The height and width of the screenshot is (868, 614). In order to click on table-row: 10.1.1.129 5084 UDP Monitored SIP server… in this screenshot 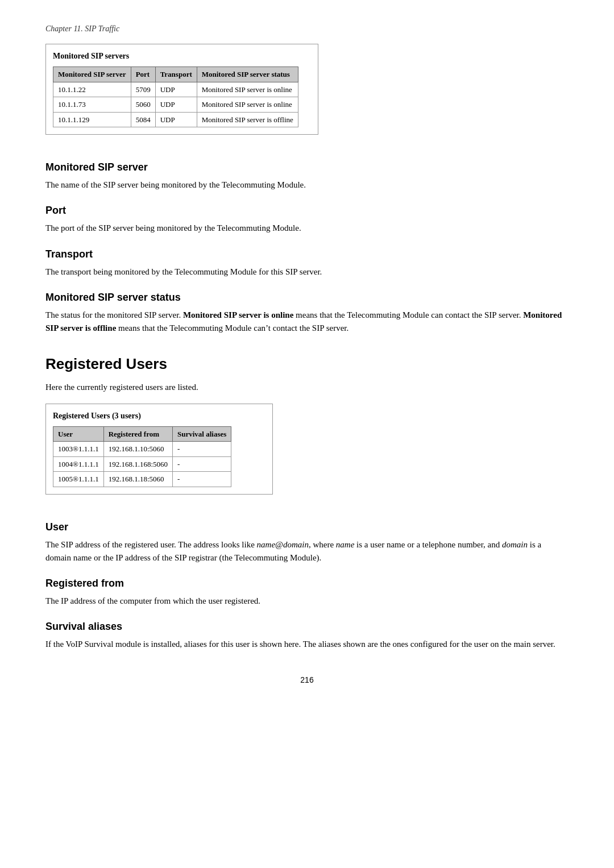, I will do `click(176, 119)`.